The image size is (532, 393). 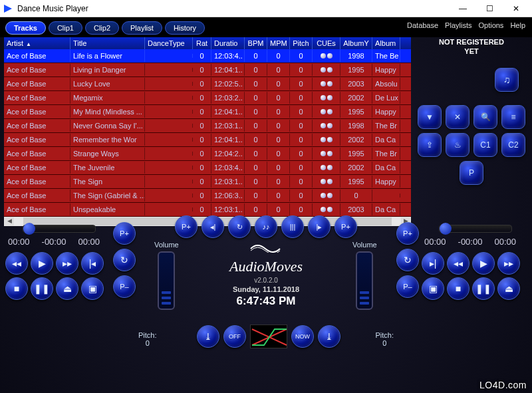 I want to click on col-rating: Rat, so click(x=202, y=43).